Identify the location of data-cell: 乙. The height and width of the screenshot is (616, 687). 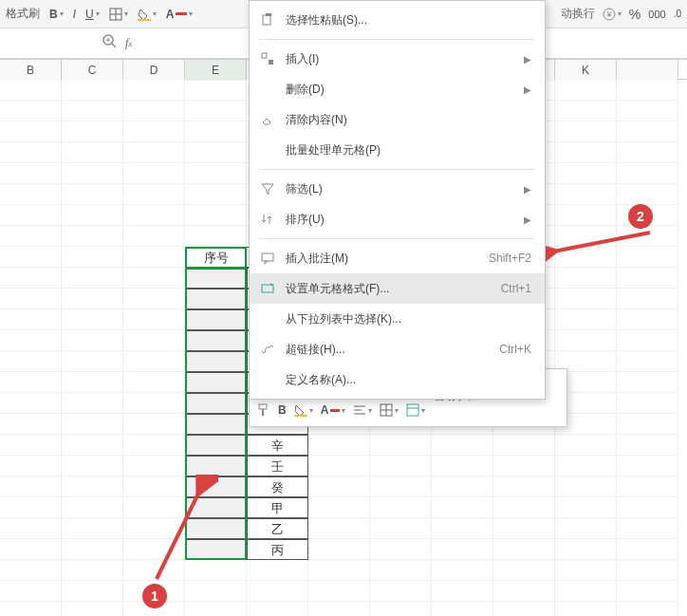
(277, 529).